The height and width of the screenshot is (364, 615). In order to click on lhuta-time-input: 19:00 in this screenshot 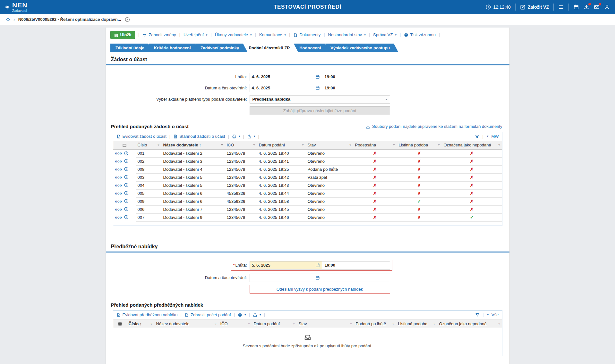, I will do `click(356, 77)`.